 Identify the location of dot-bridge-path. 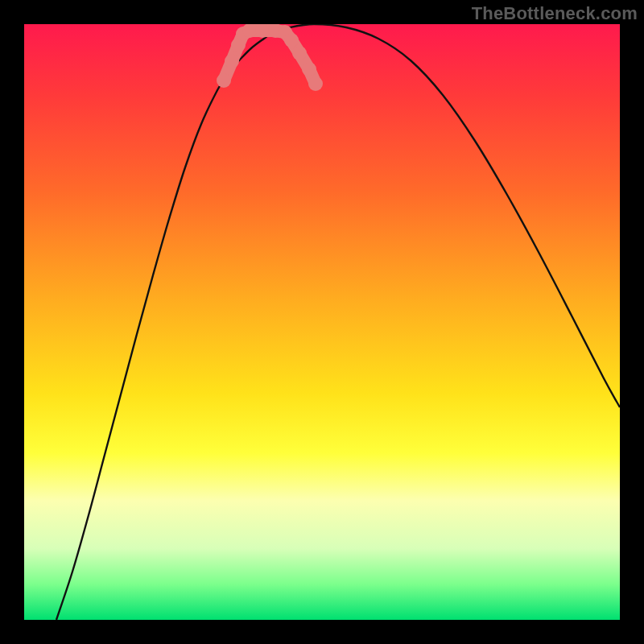
(270, 57).